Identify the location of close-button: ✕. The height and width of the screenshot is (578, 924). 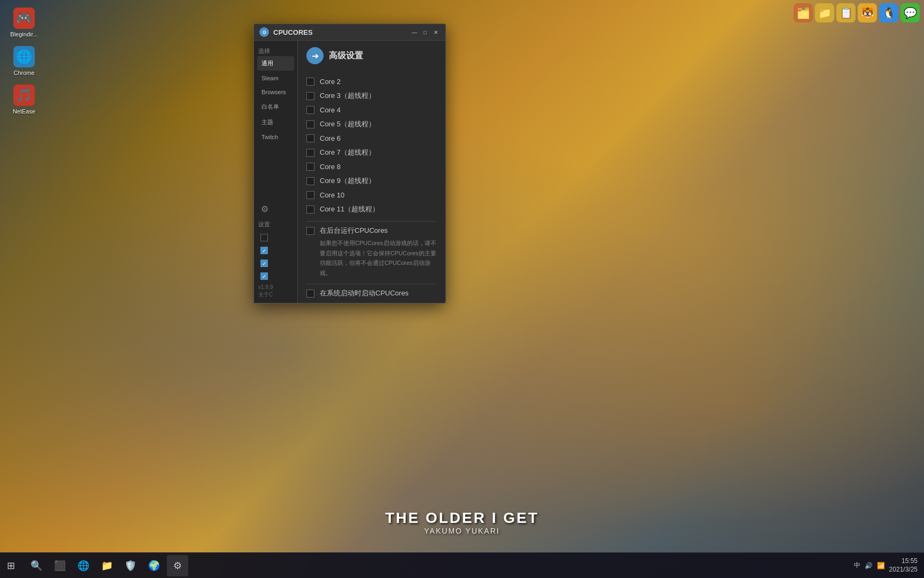
(436, 32).